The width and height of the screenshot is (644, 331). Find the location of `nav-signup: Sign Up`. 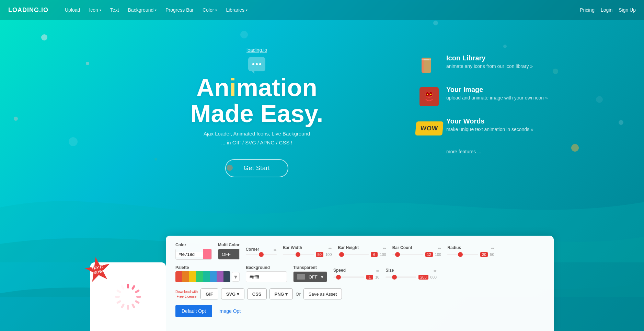

nav-signup: Sign Up is located at coordinates (627, 10).